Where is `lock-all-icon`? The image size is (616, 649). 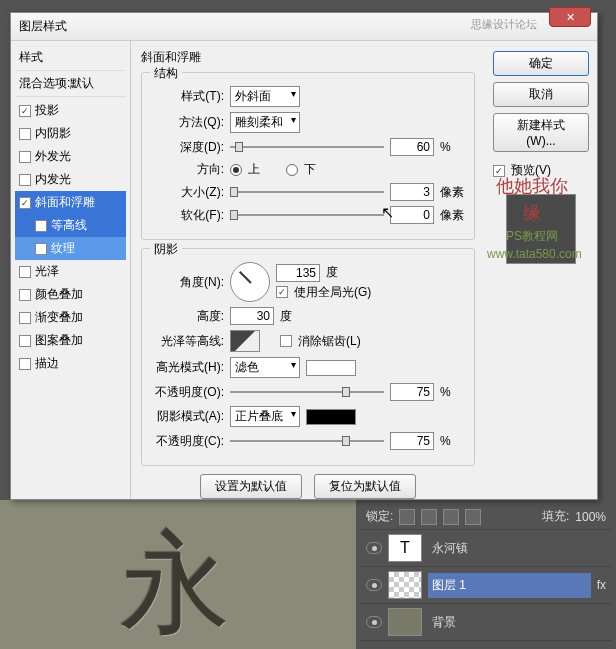
lock-all-icon is located at coordinates (473, 517).